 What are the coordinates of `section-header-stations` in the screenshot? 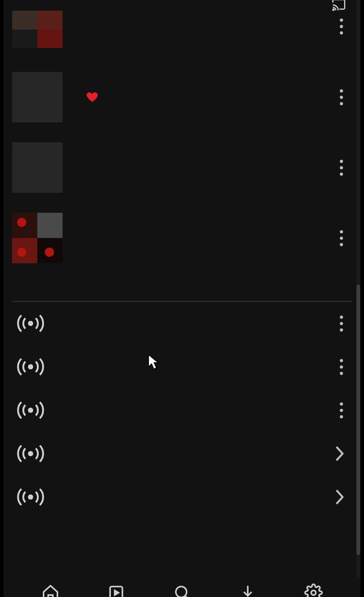 It's located at (182, 297).